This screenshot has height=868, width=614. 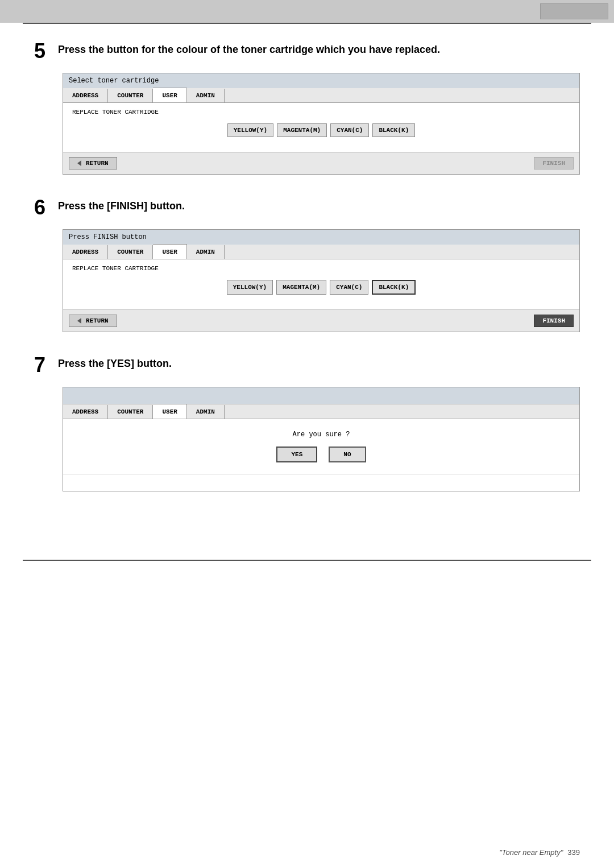 What do you see at coordinates (540, 852) in the screenshot?
I see `page-footer: "Toner near Empty" 339` at bounding box center [540, 852].